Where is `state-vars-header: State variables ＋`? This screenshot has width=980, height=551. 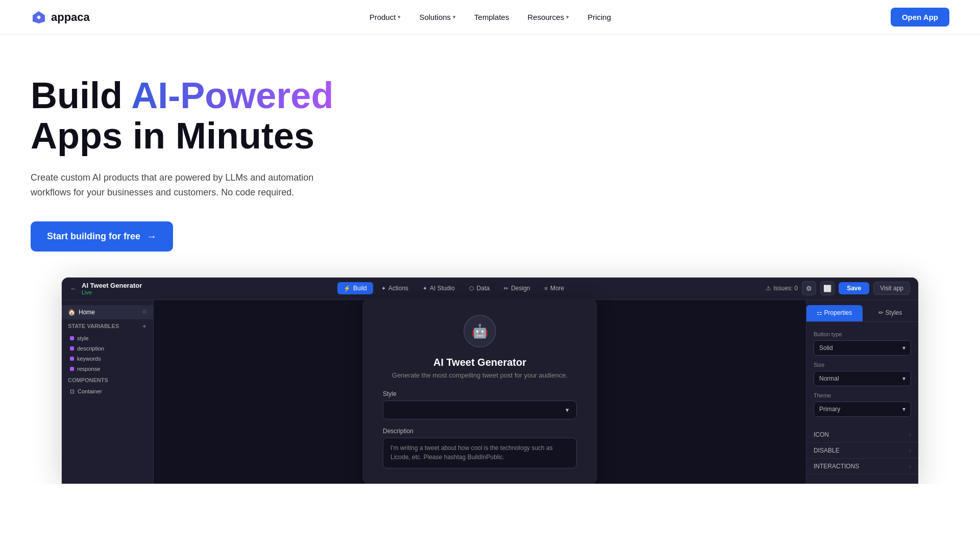 state-vars-header: State variables ＋ is located at coordinates (107, 327).